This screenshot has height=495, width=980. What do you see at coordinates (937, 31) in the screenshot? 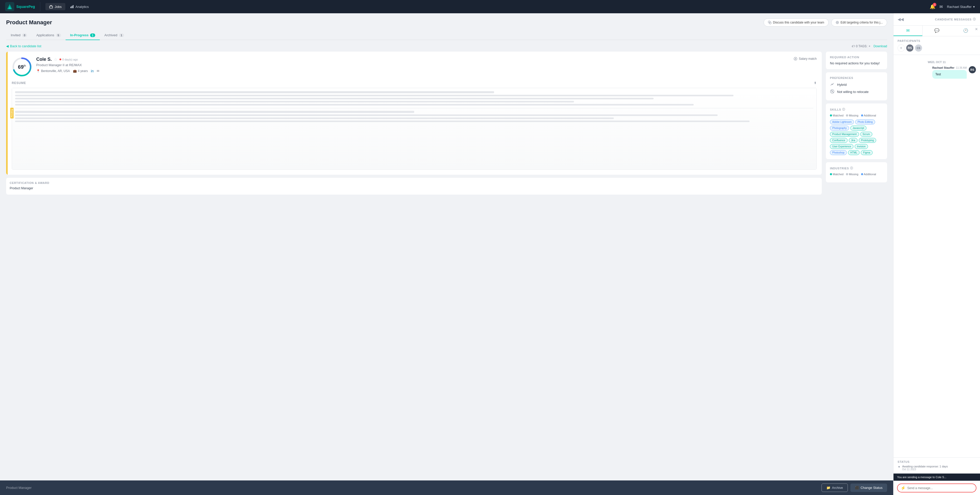
I see `sidebar-tabs: ✉ 💬 🕐` at bounding box center [937, 31].